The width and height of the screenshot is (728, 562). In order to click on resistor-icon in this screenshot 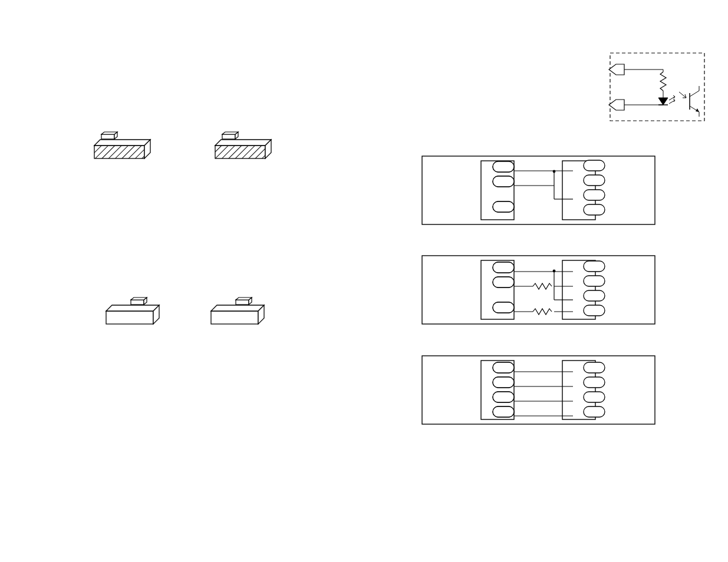, I will do `click(663, 81)`.